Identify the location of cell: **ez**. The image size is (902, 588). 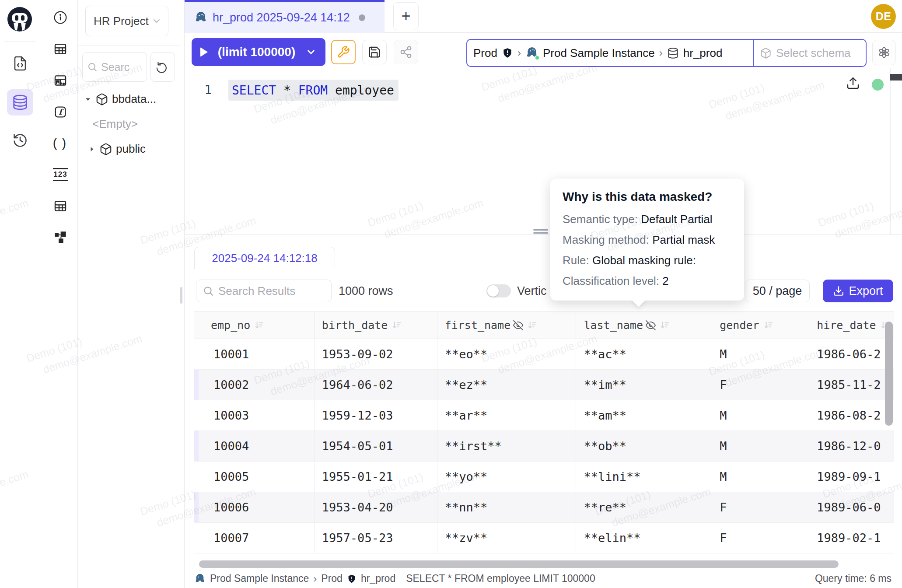
(507, 385).